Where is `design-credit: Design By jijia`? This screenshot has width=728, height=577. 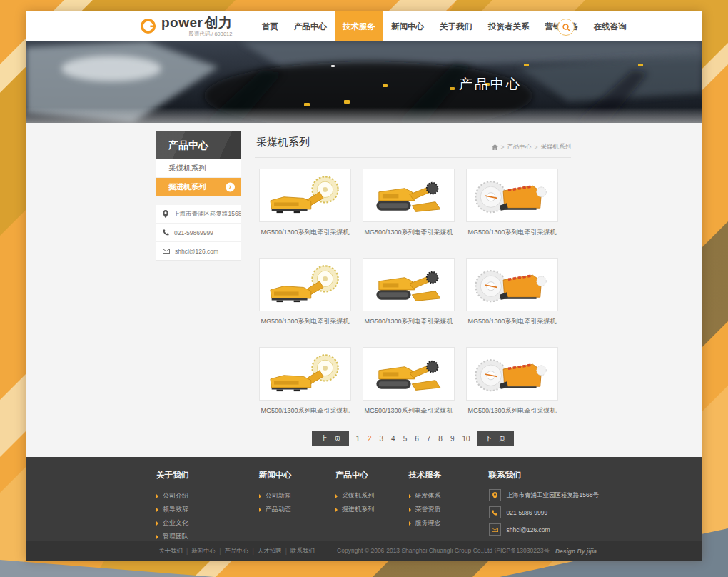
design-credit: Design By jijia is located at coordinates (576, 551).